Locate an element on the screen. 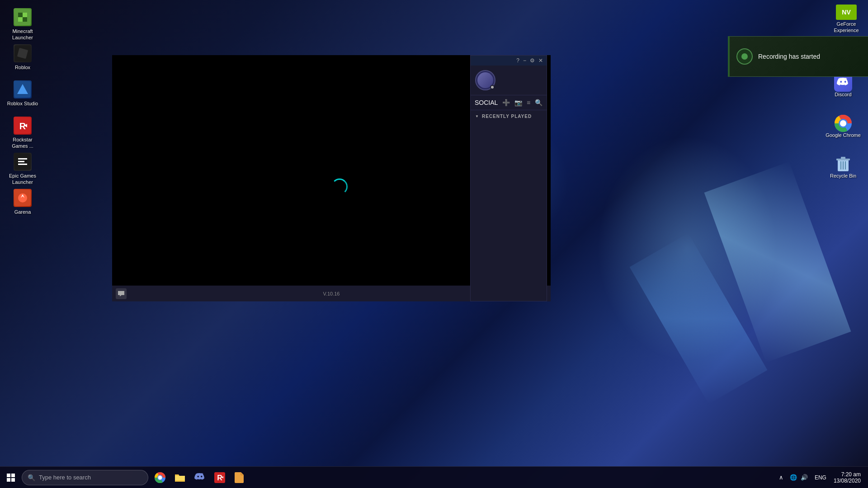  discord-label: Discord is located at coordinates (843, 94).